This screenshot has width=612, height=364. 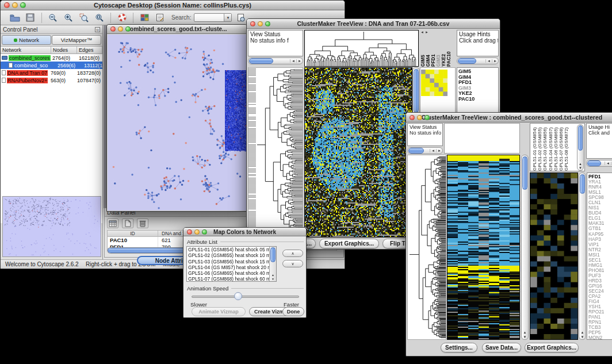 I want to click on column-label: PFD1, so click(x=433, y=52).